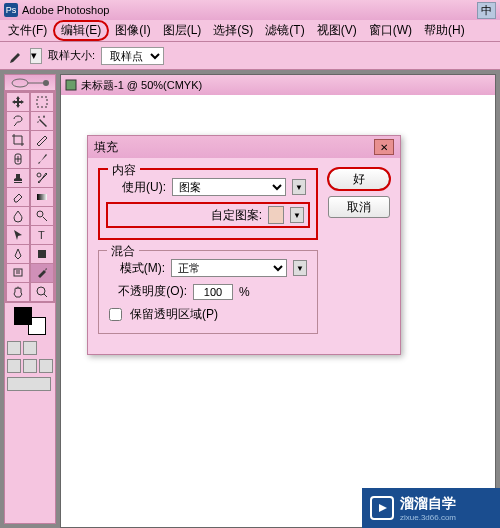  I want to click on healing-tool, so click(18, 159).